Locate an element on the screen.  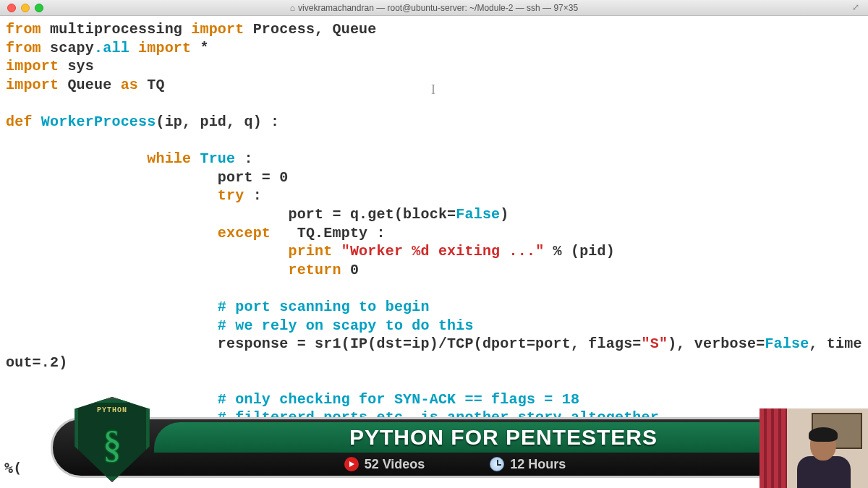
course-banner-title-bar: PYTHON FOR PENTESTERS is located at coordinates (503, 437).